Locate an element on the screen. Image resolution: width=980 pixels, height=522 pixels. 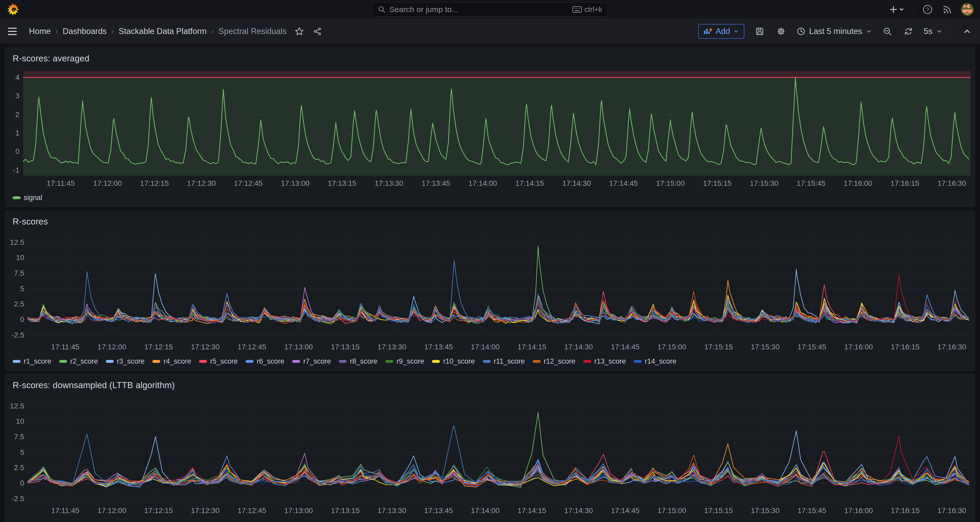
panel-title: R-scores: downsampled (LTTB algorithm) is located at coordinates (490, 384).